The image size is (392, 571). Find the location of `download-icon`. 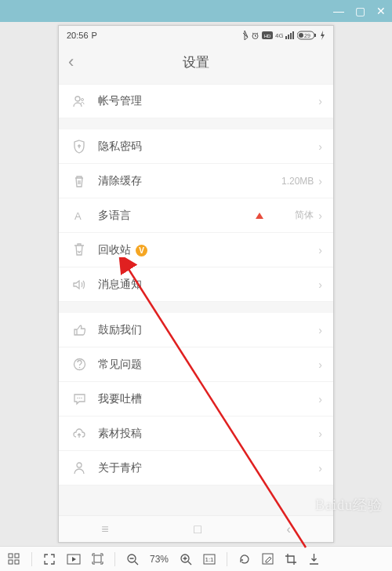

download-icon is located at coordinates (314, 559).